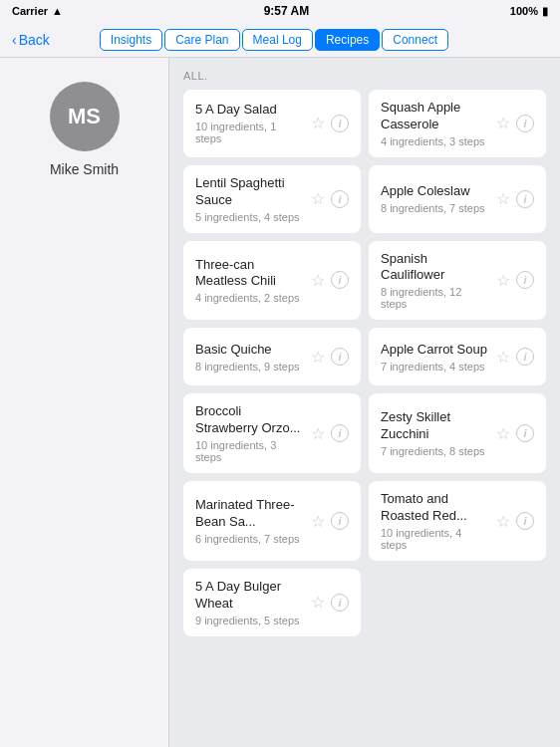 This screenshot has height=747, width=560. I want to click on recipe-info-4: Apple Coleslaw 8 ingredients, 7 steps, so click(435, 199).